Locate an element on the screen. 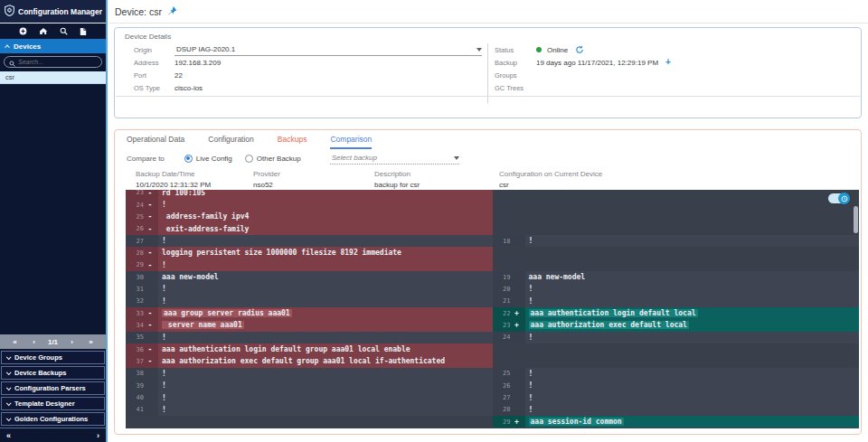  diff-line-number: 32 is located at coordinates (135, 301).